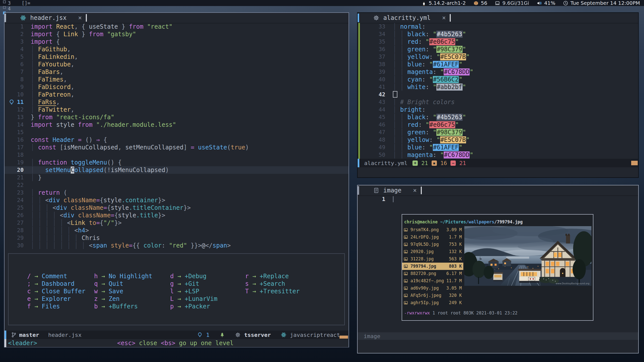 Image resolution: width=644 pixels, height=362 pixels. What do you see at coordinates (387, 190) in the screenshot?
I see `tab-image: image ×` at bounding box center [387, 190].